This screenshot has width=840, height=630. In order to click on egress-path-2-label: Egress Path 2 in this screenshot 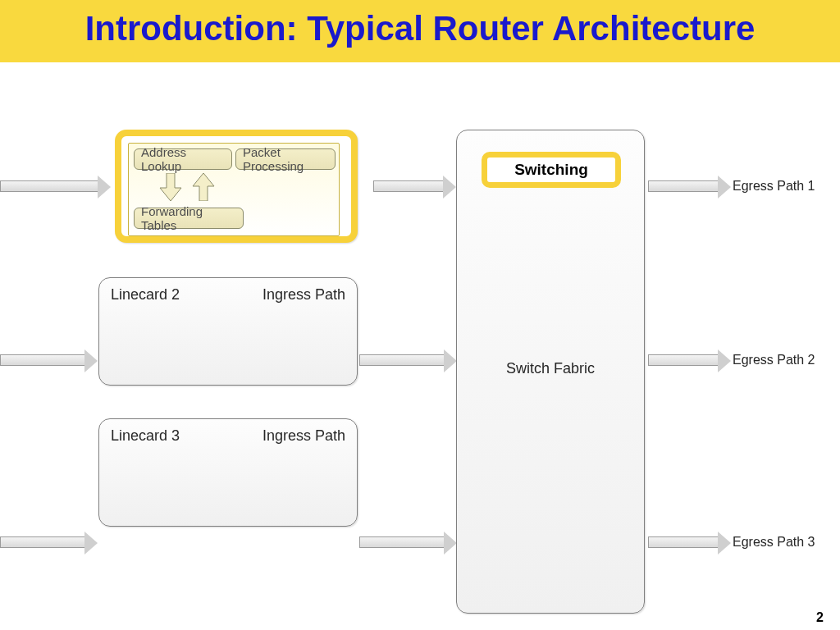, I will do `click(774, 360)`.